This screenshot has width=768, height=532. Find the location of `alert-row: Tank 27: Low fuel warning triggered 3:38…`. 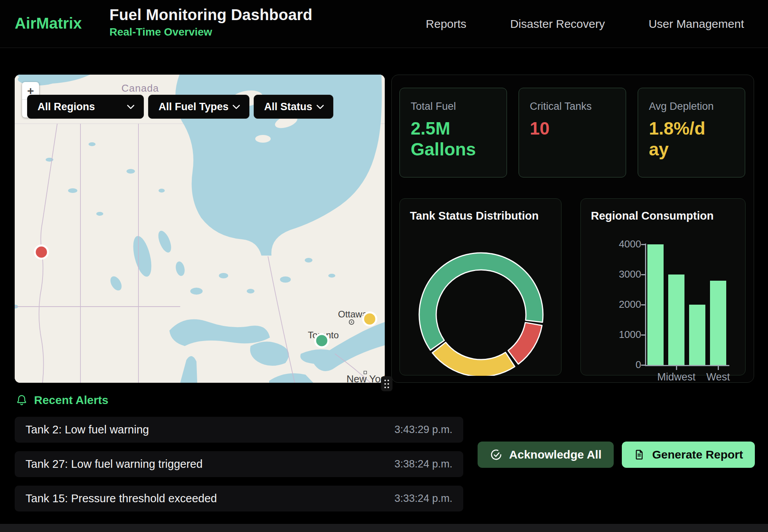

alert-row: Tank 27: Low fuel warning triggered 3:38… is located at coordinates (239, 464).